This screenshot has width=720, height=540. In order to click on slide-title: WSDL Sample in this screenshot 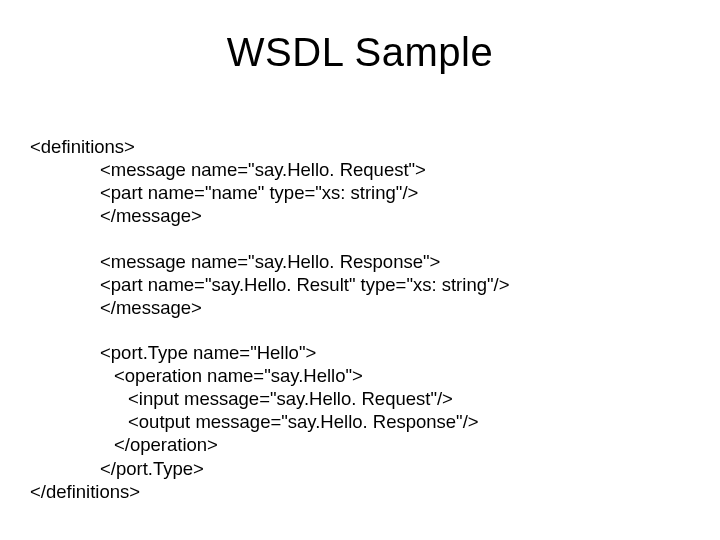, I will do `click(360, 52)`.